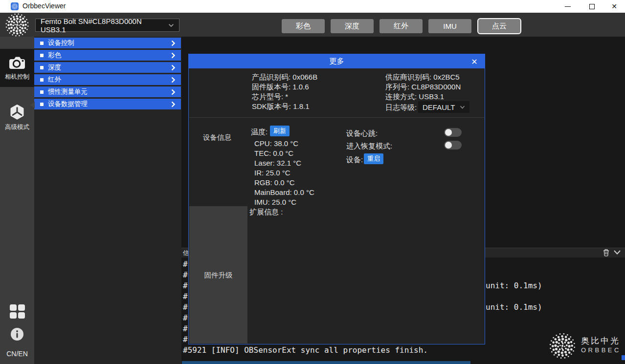 This screenshot has width=625, height=364. What do you see at coordinates (369, 146) in the screenshot?
I see `recovery-mode-label: 进入恢复模式:` at bounding box center [369, 146].